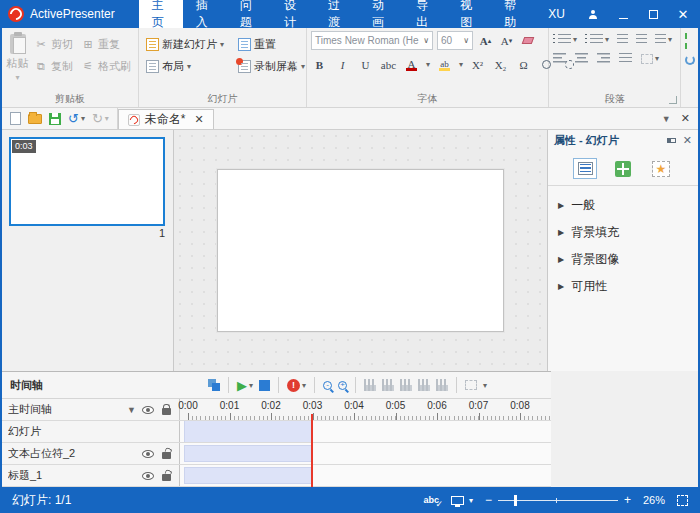 Image resolution: width=700 pixels, height=513 pixels. I want to click on insert-time-icon, so click(370, 385).